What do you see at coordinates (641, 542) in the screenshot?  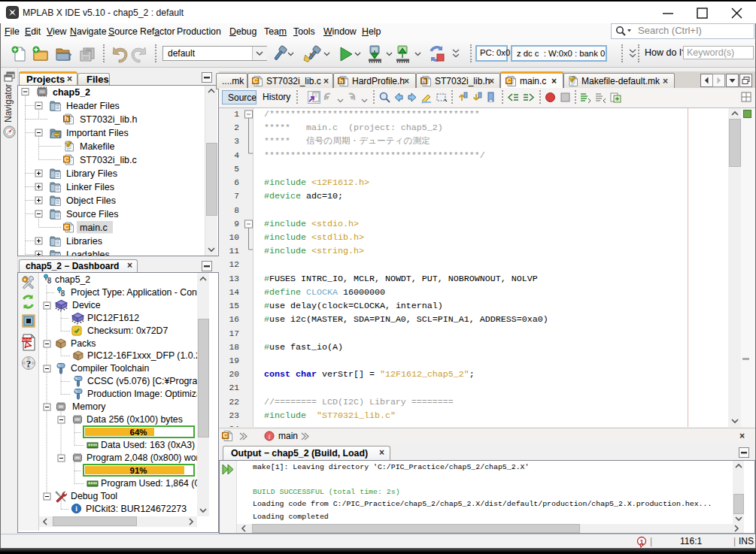 I see `svg-text: 1` at bounding box center [641, 542].